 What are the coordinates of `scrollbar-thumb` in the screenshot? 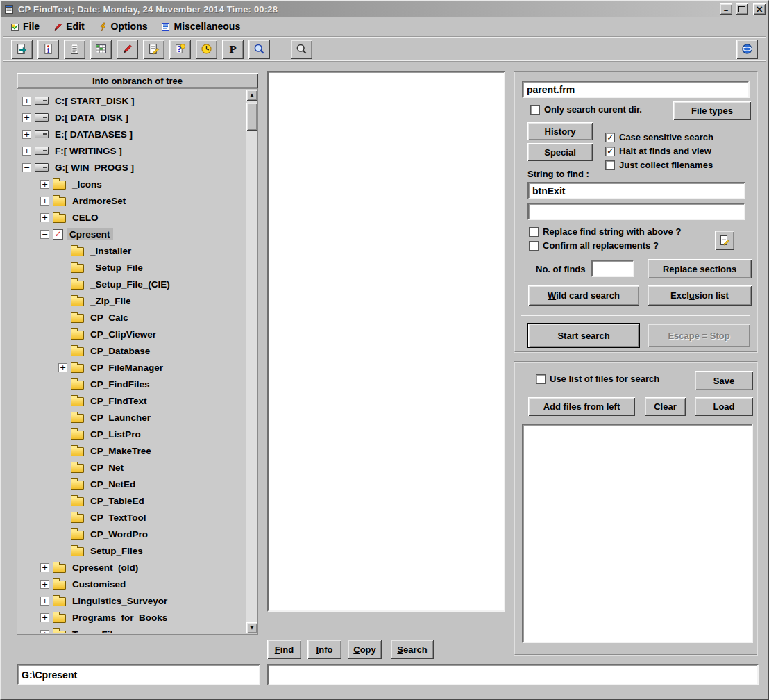 It's located at (252, 117).